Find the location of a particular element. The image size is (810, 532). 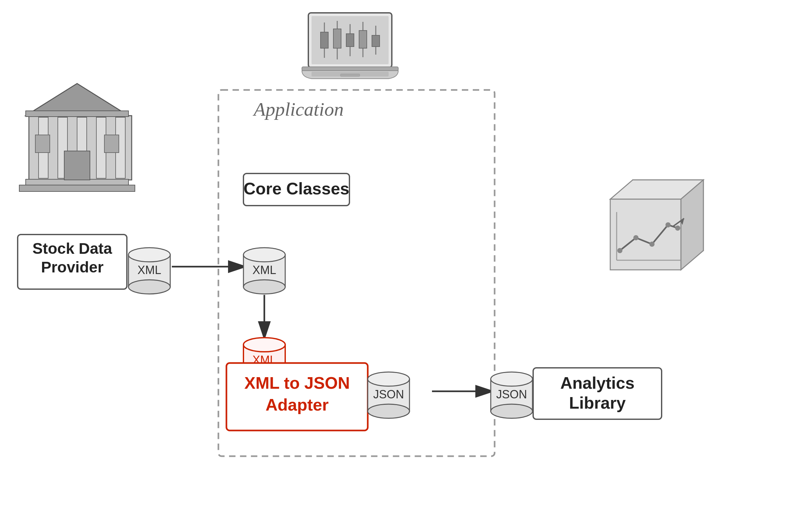

core-classes-box: Core Classes is located at coordinates (296, 190).